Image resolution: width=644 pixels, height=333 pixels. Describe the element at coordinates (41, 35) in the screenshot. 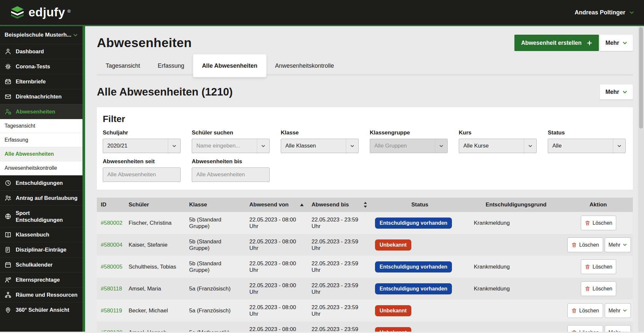

I see `school-selector: Beispielschule Musterh...` at that location.